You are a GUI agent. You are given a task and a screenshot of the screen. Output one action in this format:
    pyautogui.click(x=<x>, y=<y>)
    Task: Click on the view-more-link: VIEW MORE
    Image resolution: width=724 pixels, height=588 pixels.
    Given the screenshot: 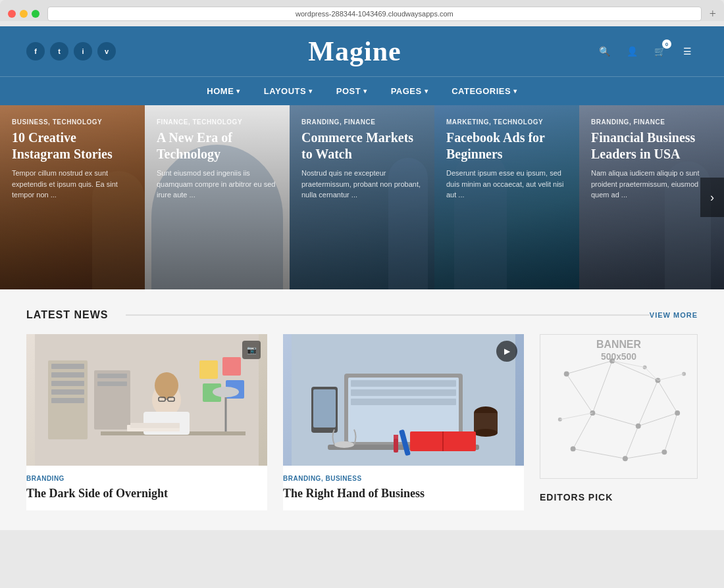 What is the action you would take?
    pyautogui.click(x=674, y=315)
    